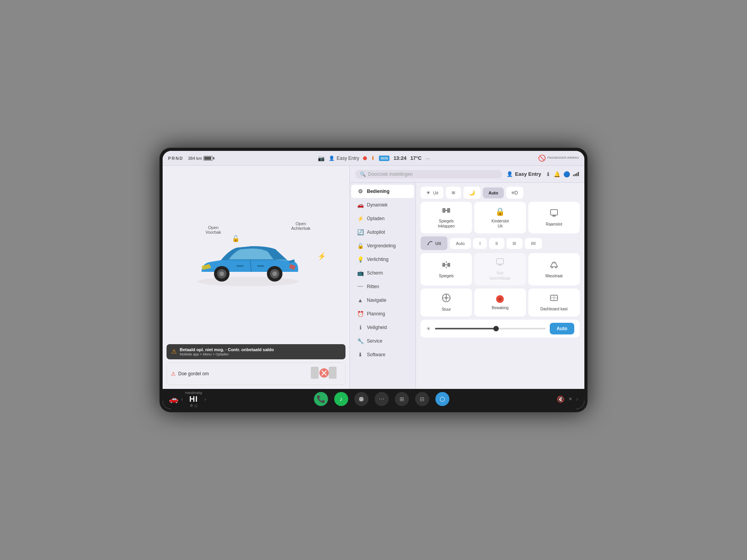 The width and height of the screenshot is (747, 560). What do you see at coordinates (442, 399) in the screenshot?
I see `bluetooth-button: ⬡` at bounding box center [442, 399].